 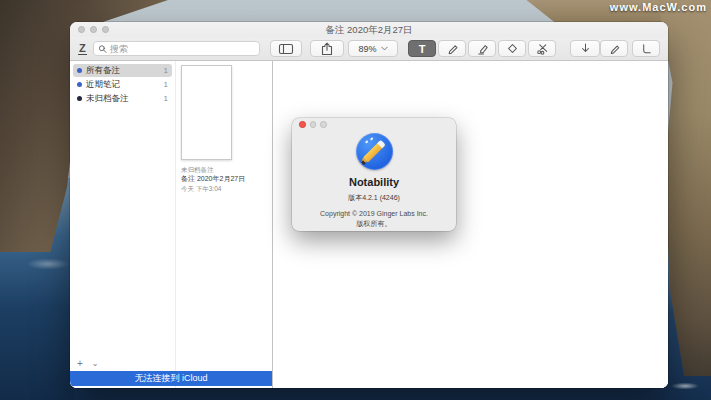 What do you see at coordinates (80, 364) in the screenshot?
I see `add-subject-button: +` at bounding box center [80, 364].